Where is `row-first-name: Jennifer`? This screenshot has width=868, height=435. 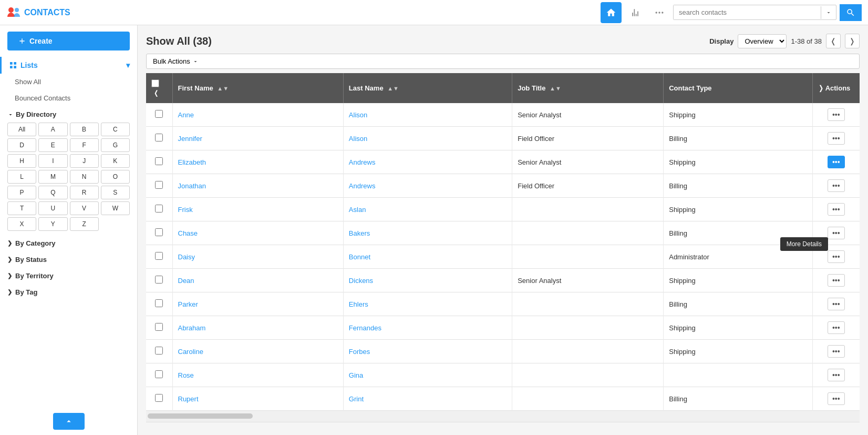
row-first-name: Jennifer is located at coordinates (257, 139).